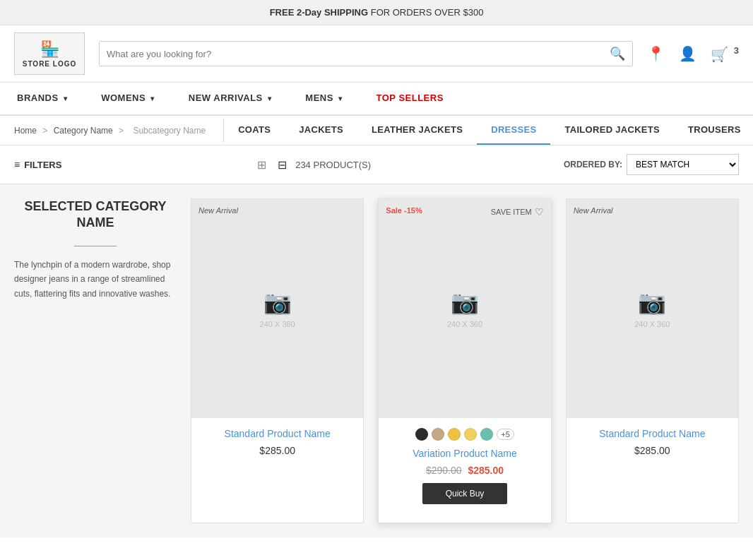  What do you see at coordinates (376, 131) in the screenshot?
I see `breadcrumb-row: Home > Category Name > Subcategory Name …` at bounding box center [376, 131].